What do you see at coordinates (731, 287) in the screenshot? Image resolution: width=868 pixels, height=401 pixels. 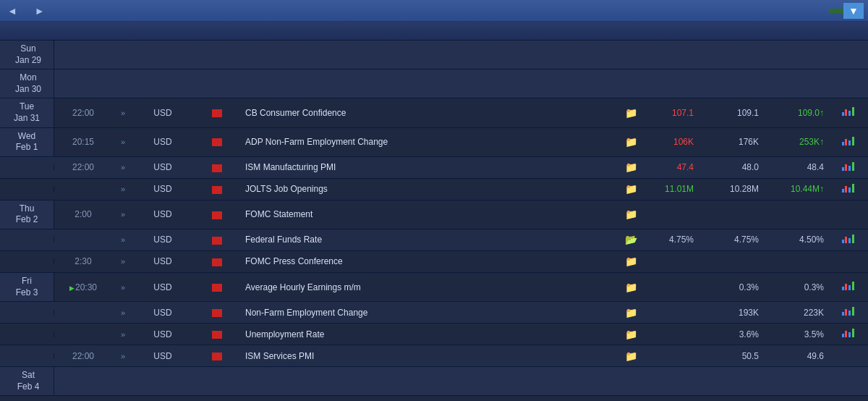 I see `forecast-cell: 0.3%` at bounding box center [731, 287].